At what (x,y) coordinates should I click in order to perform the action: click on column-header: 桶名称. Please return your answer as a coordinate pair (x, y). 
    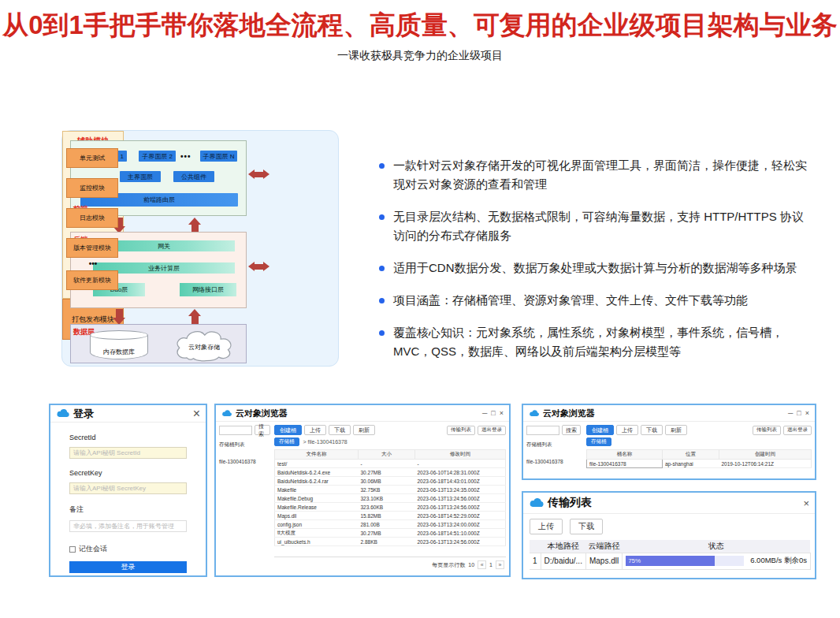
    Looking at the image, I should click on (625, 455).